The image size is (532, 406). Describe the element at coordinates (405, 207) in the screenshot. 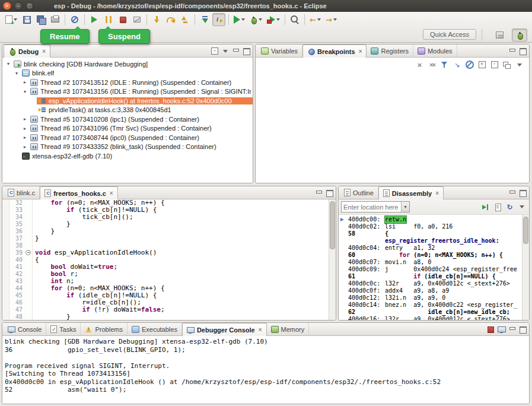

I see `location-dropdown-icon: ▾` at that location.